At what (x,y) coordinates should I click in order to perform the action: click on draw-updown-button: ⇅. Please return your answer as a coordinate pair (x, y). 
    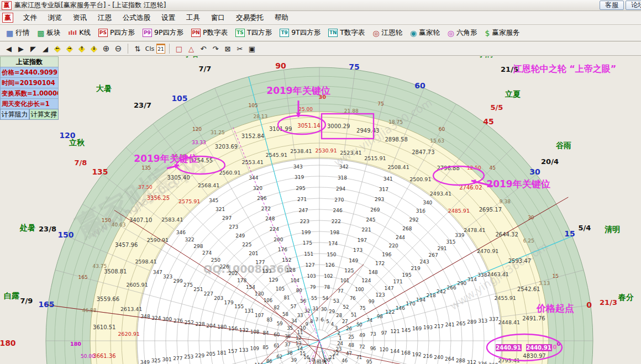
    Looking at the image, I should click on (138, 49).